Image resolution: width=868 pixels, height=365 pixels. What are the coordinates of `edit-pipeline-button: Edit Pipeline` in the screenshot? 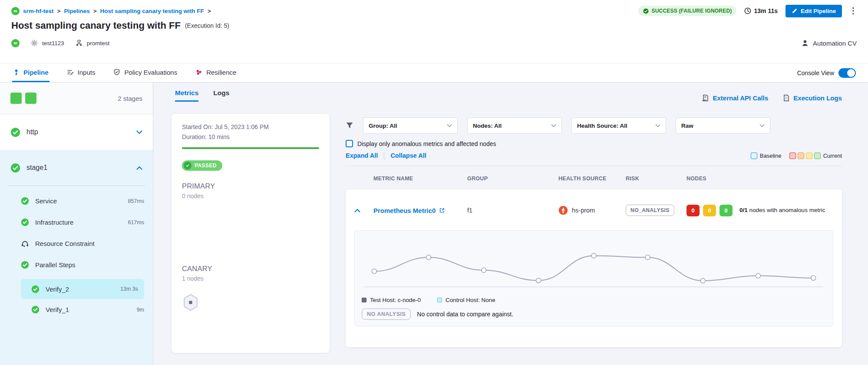 It's located at (814, 11).